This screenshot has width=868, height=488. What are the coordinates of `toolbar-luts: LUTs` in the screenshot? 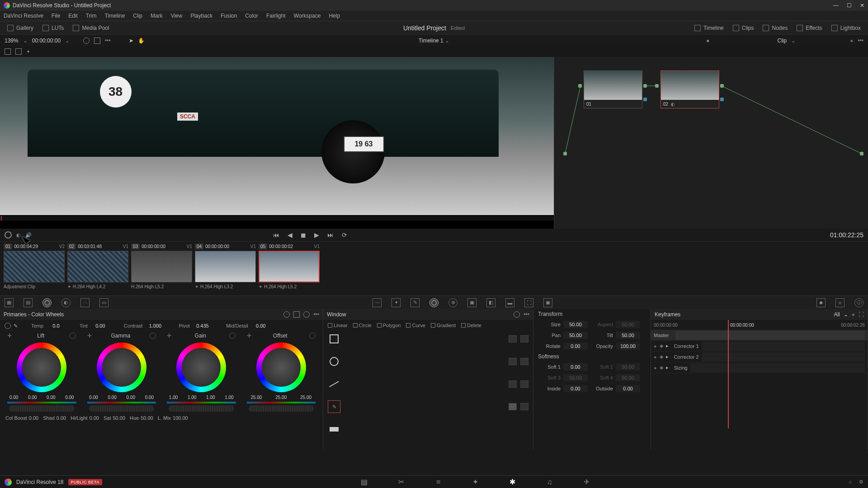 It's located at (53, 28).